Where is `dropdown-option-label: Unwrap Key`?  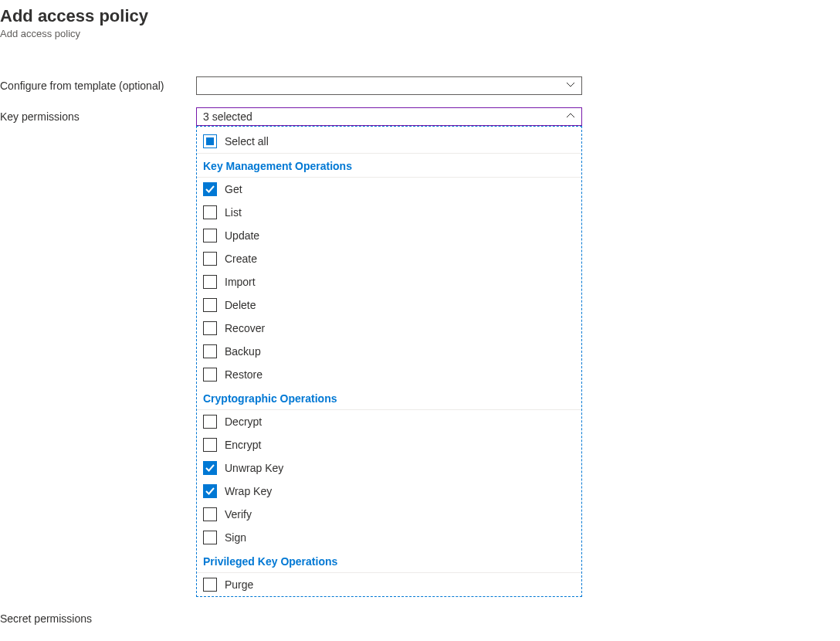 dropdown-option-label: Unwrap Key is located at coordinates (254, 468).